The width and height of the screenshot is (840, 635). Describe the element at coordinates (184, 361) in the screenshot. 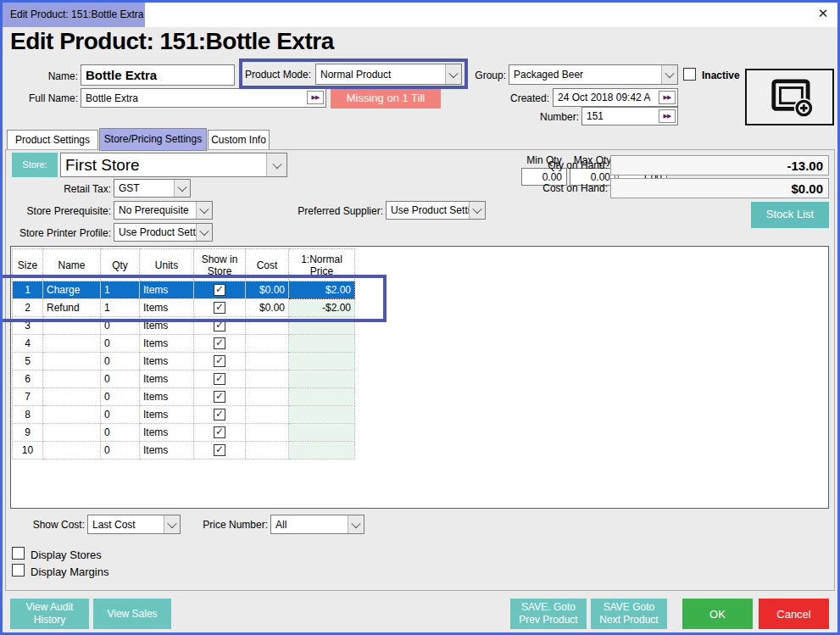

I see `table-row: 5 0 Items ✓` at that location.